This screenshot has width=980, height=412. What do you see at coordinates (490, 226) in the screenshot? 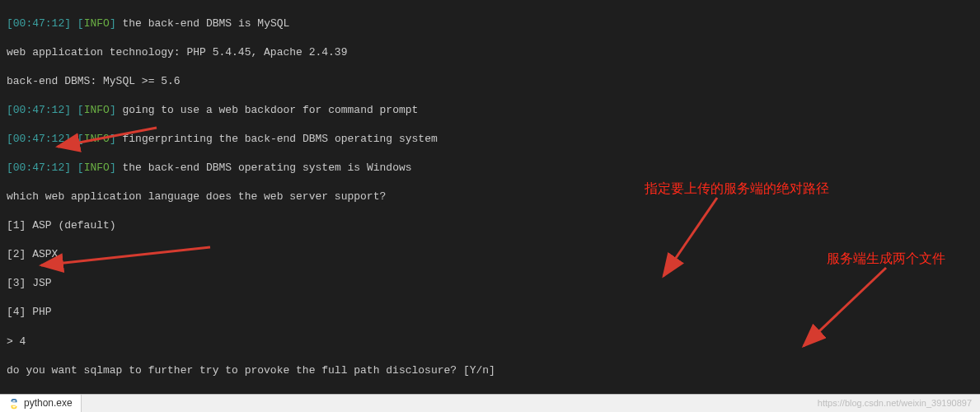
I see `option-item: [1] ASP (default)` at bounding box center [490, 226].